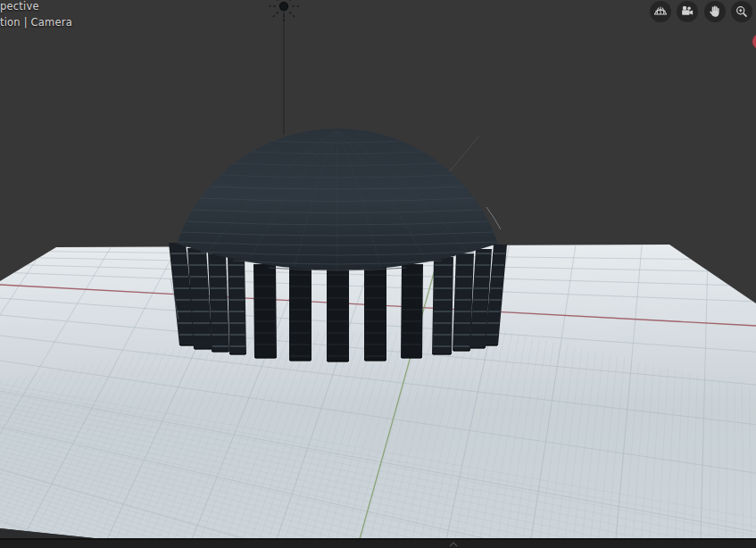  Describe the element at coordinates (687, 12) in the screenshot. I see `camera-view-button` at that location.